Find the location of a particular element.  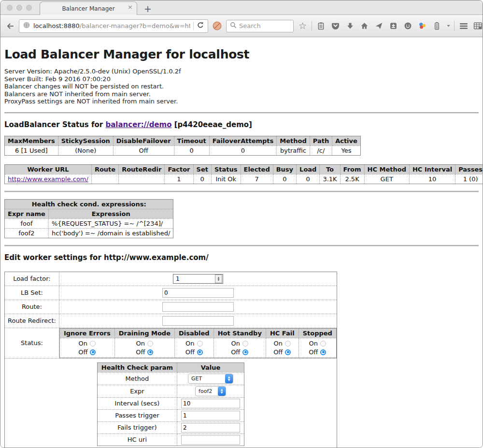

table-cell: 2.5K is located at coordinates (352, 179).